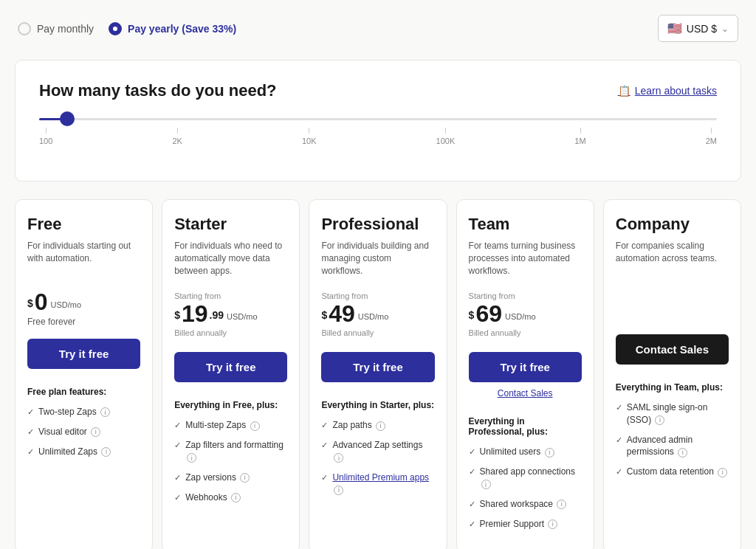 The image size is (756, 549). What do you see at coordinates (230, 258) in the screenshot?
I see `plan-description: For individuals who need to automaticall…` at bounding box center [230, 258].